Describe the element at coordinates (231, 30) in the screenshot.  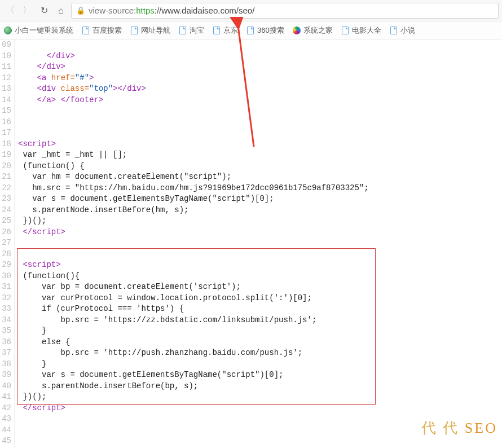
I see `bookmark-label: 京东` at that location.